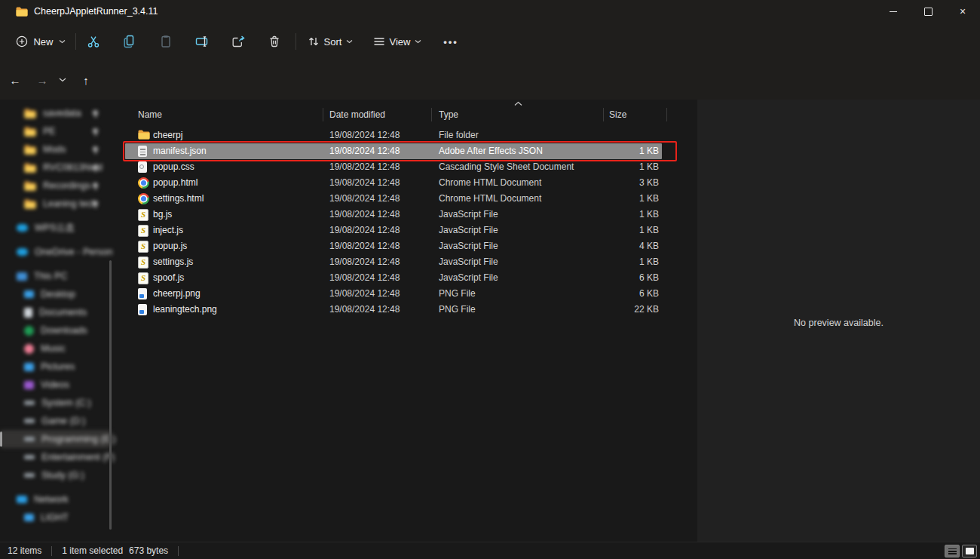 This screenshot has height=559, width=980. Describe the element at coordinates (330, 41) in the screenshot. I see `sort-button: Sort` at that location.